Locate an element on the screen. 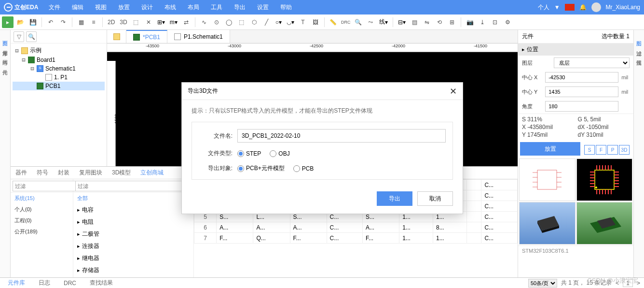 The image size is (644, 288). dialog-title: 导出3D文件 is located at coordinates (203, 91).